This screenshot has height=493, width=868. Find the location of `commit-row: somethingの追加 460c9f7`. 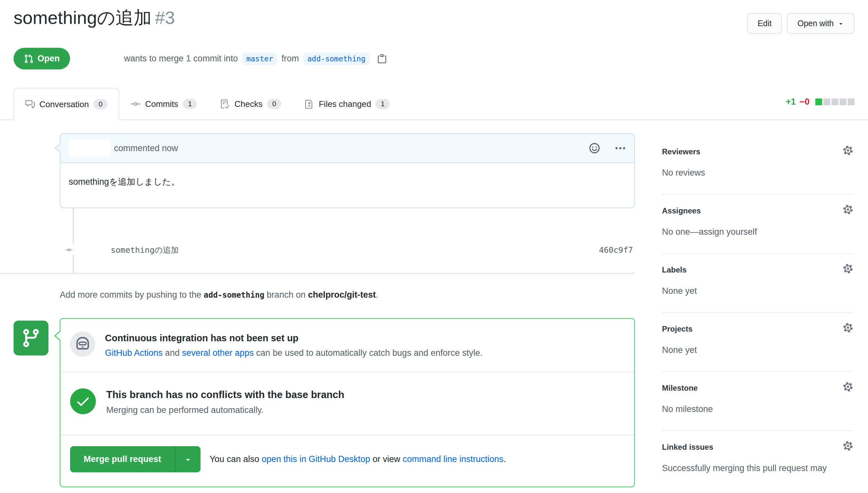

commit-row: somethingの追加 460c9f7 is located at coordinates (347, 250).